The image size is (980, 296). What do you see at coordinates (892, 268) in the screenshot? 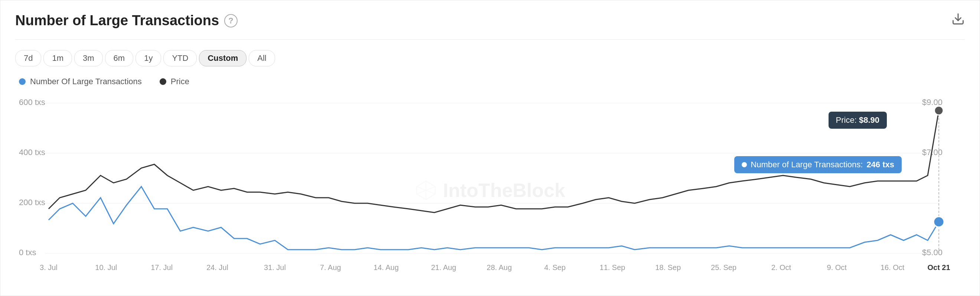
I see `svg-text: 16. Oct` at bounding box center [892, 268].